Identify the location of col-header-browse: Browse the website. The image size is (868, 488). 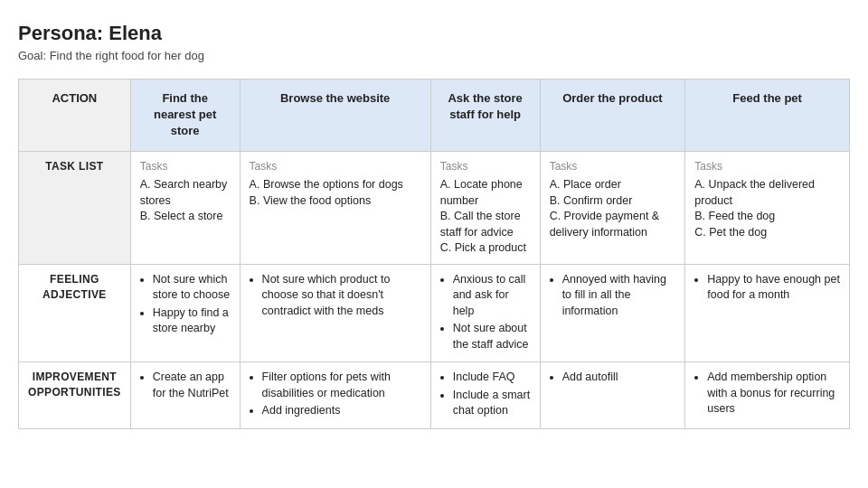
(335, 116).